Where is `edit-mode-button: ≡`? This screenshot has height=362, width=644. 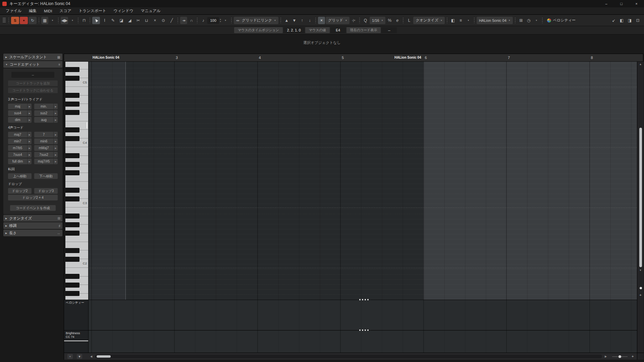 edit-mode-button: ≡ is located at coordinates (461, 20).